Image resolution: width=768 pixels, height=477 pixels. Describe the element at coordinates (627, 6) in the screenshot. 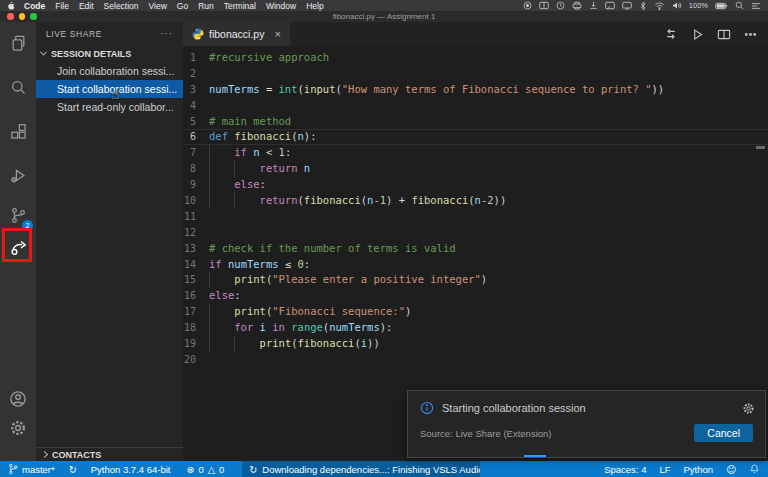

I see `display-icon` at that location.